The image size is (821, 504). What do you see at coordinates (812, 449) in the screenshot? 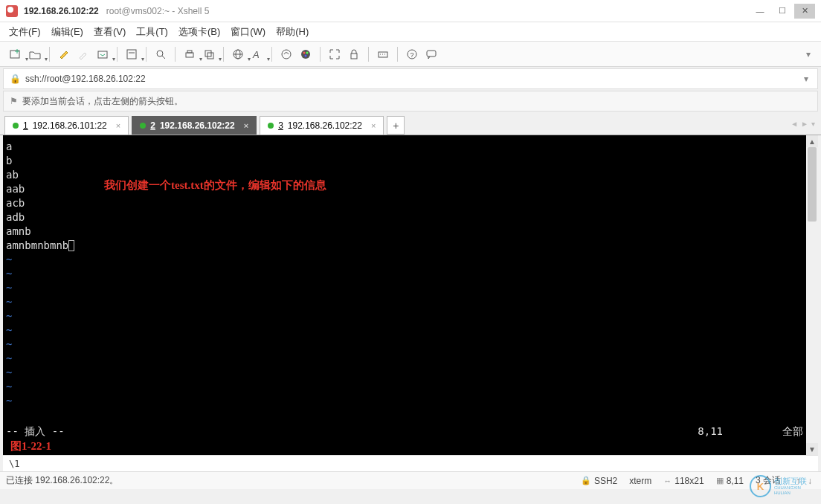
I see `scroll-down-icon: ▼` at bounding box center [812, 449].